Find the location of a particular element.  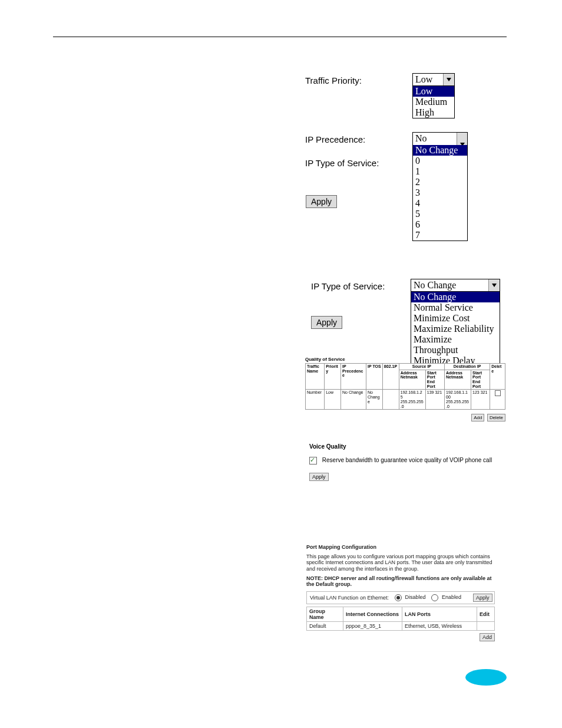

header-rule is located at coordinates (280, 37).